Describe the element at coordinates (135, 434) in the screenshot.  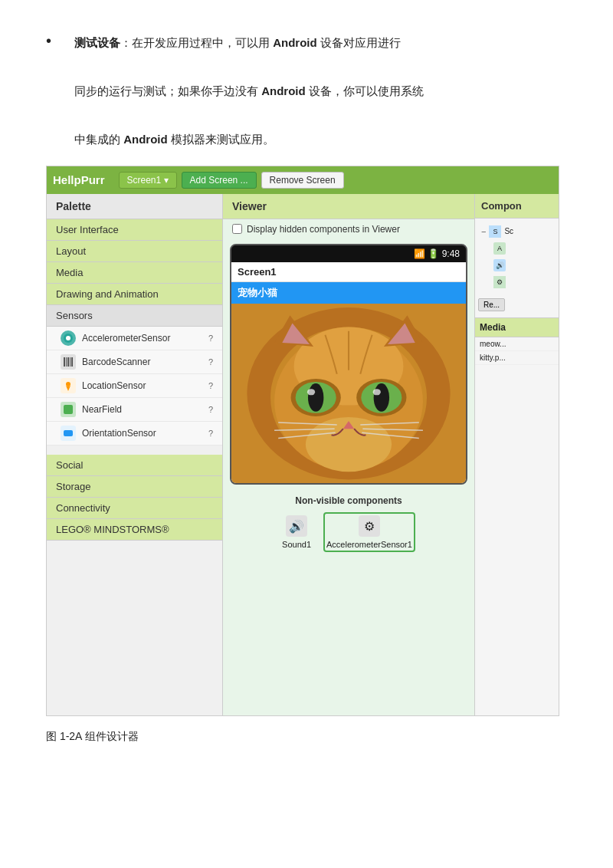
I see `palette-item-orientation: OrientationSensor ?` at that location.